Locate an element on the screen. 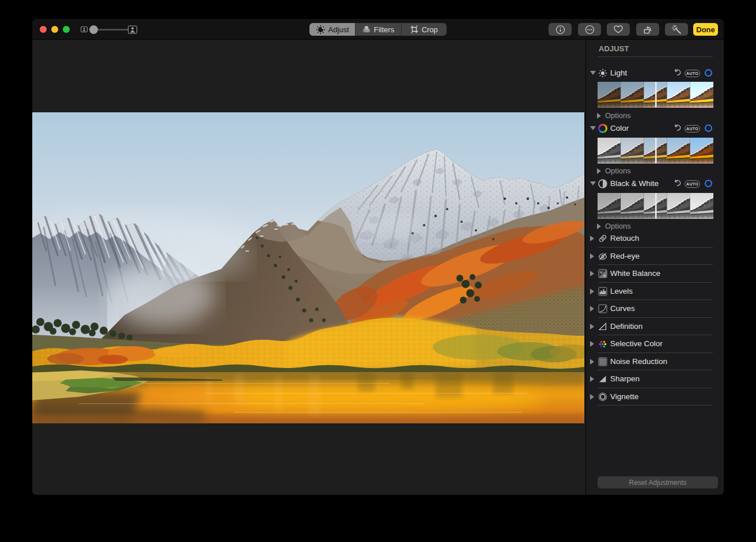 The width and height of the screenshot is (756, 542). svg-text: W is located at coordinates (602, 272).